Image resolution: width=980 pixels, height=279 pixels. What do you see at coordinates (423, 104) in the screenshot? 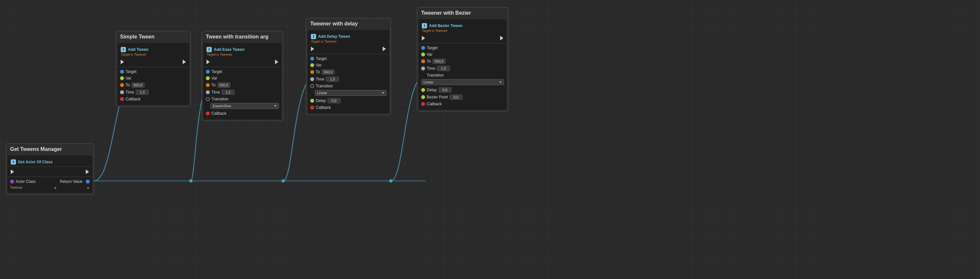
I see `callback-pin-bezier` at bounding box center [423, 104].